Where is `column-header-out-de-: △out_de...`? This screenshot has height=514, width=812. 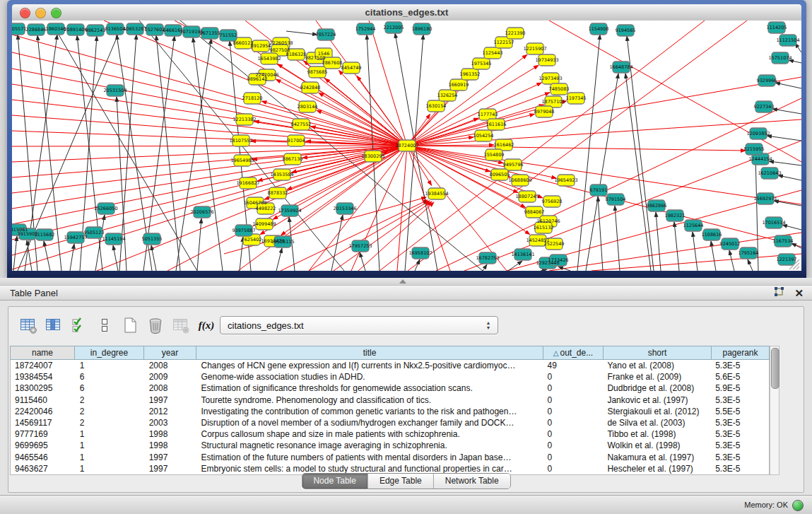
column-header-out-de-: △out_de... is located at coordinates (574, 353).